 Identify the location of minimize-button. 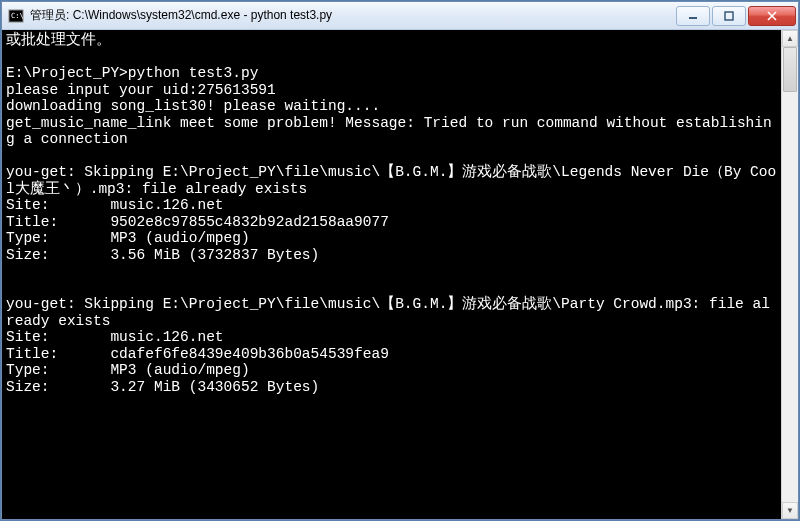
(693, 16).